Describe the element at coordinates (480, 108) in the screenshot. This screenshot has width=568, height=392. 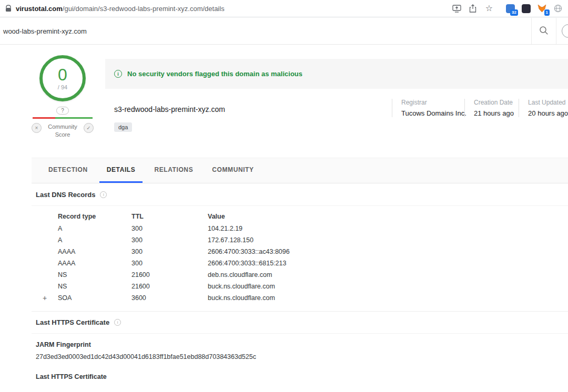
I see `domain-meta-row: Registrar Tucows Domains Inc. Creation D…` at that location.